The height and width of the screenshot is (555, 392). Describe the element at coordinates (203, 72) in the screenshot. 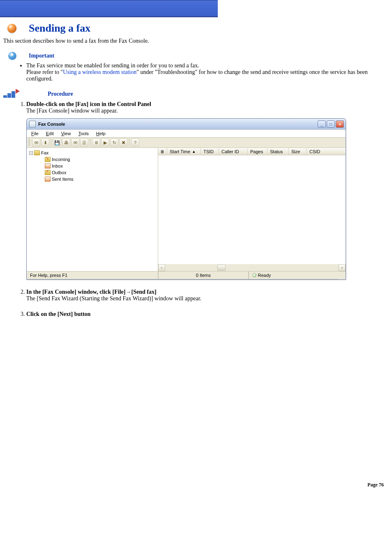

I see `important-list: The Fax service must be enabled for send…` at that location.